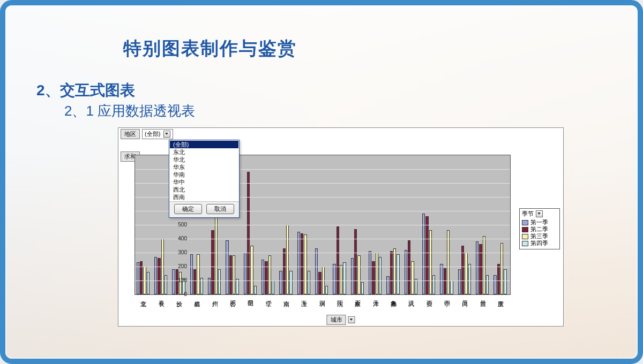 The image size is (643, 364). Describe the element at coordinates (188, 209) in the screenshot. I see `ok-button: 确定` at that location.